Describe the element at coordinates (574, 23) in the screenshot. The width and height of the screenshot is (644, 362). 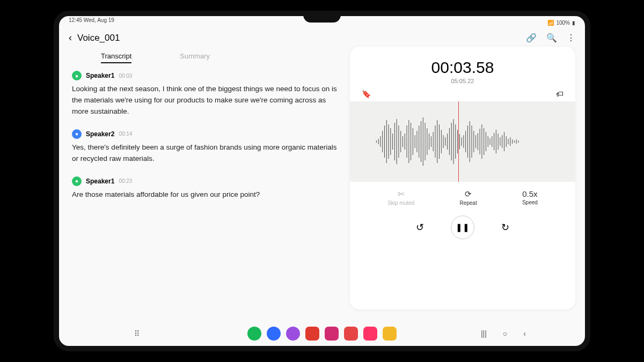
I see `battery-icon: ▮` at that location.